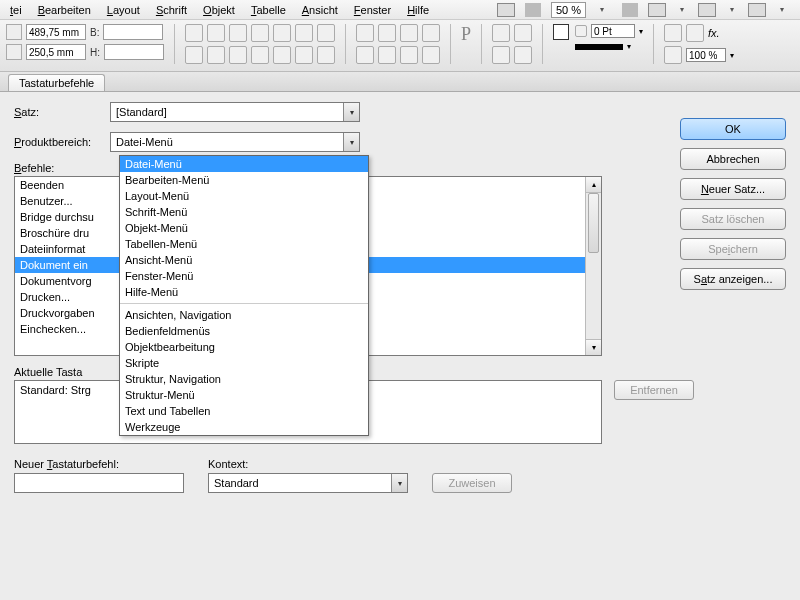 Image resolution: width=800 pixels, height=600 pixels. What do you see at coordinates (133, 32) in the screenshot?
I see `w-field` at bounding box center [133, 32].